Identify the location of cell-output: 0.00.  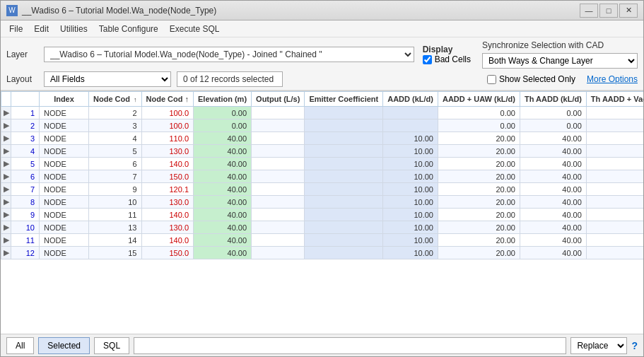
(223, 113).